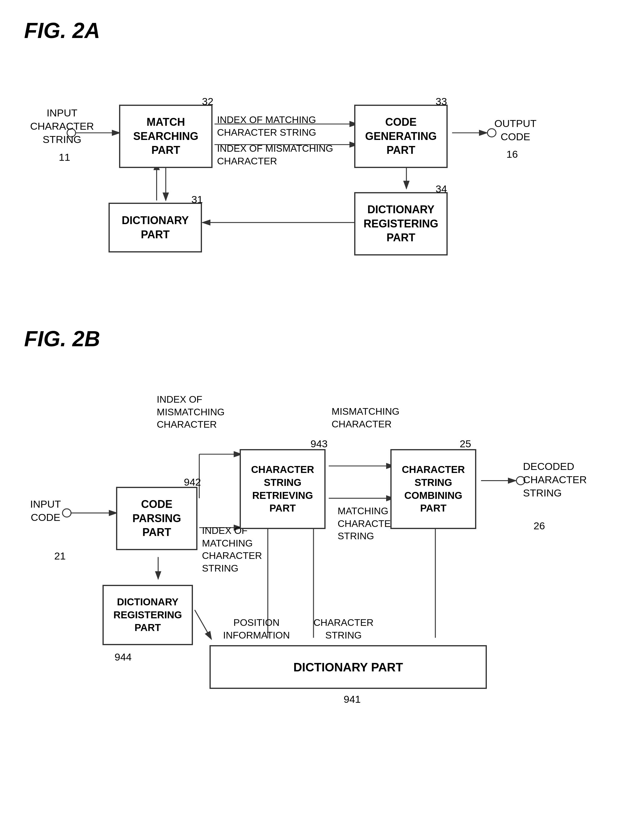 Image resolution: width=627 pixels, height=840 pixels. What do you see at coordinates (191, 412) in the screenshot?
I see `index-mismatching-b-label: INDEX OFMISMATCHINGCHARACTER` at bounding box center [191, 412].